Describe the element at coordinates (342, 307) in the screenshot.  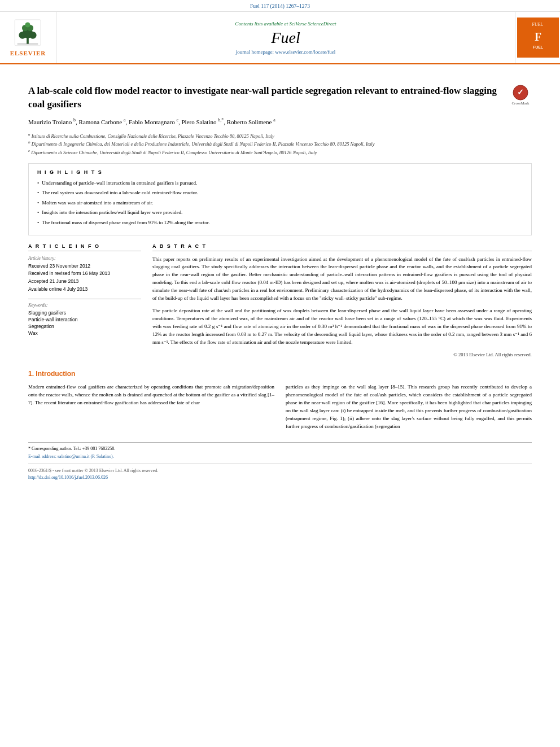
I see `abstract-text: This paper reports on preliminary result…` at that location.